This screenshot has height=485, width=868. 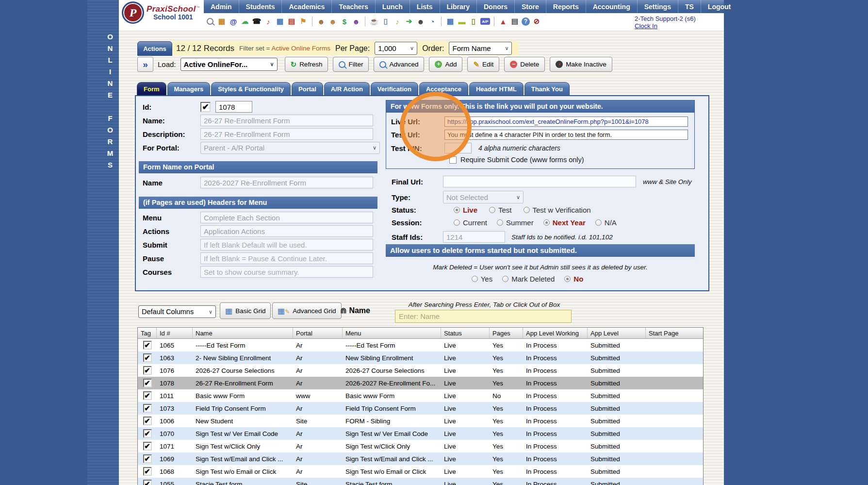 I want to click on nav-reports: Reports, so click(x=566, y=7).